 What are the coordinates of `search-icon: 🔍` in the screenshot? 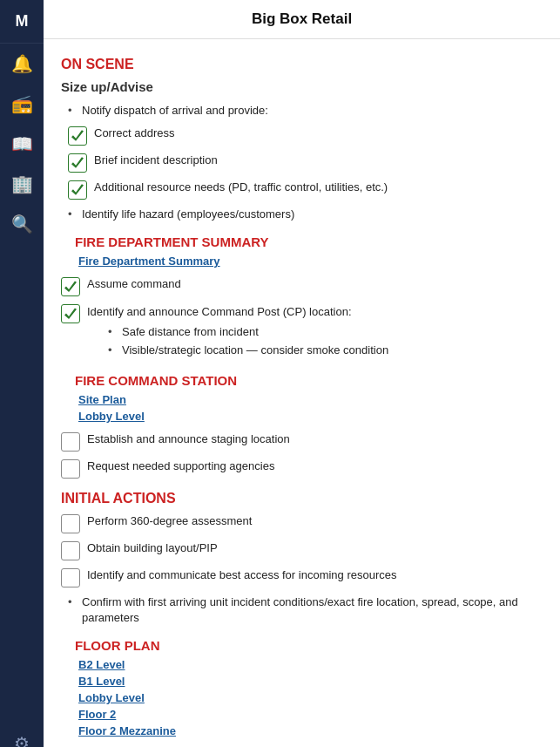 It's located at (22, 224).